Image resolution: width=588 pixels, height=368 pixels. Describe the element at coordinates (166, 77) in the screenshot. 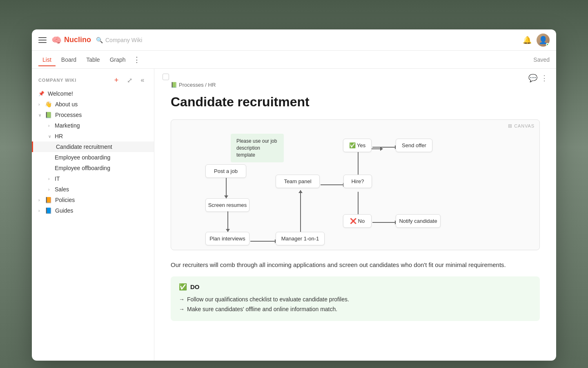

I see `page-checkbox-area` at that location.